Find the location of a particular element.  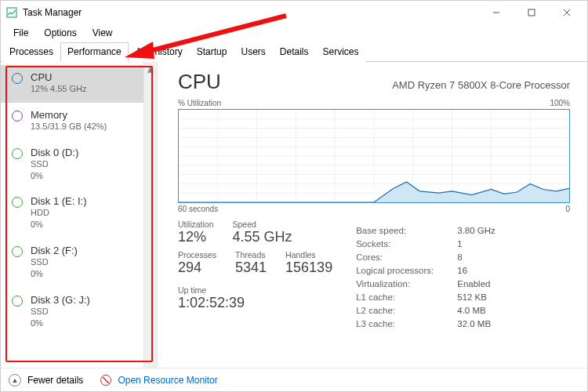

detail-label: Logical processors: is located at coordinates (406, 270).